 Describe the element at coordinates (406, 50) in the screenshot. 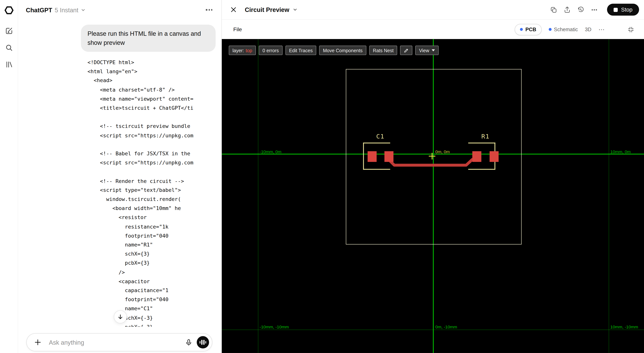

I see `edit-pencil-icon` at that location.